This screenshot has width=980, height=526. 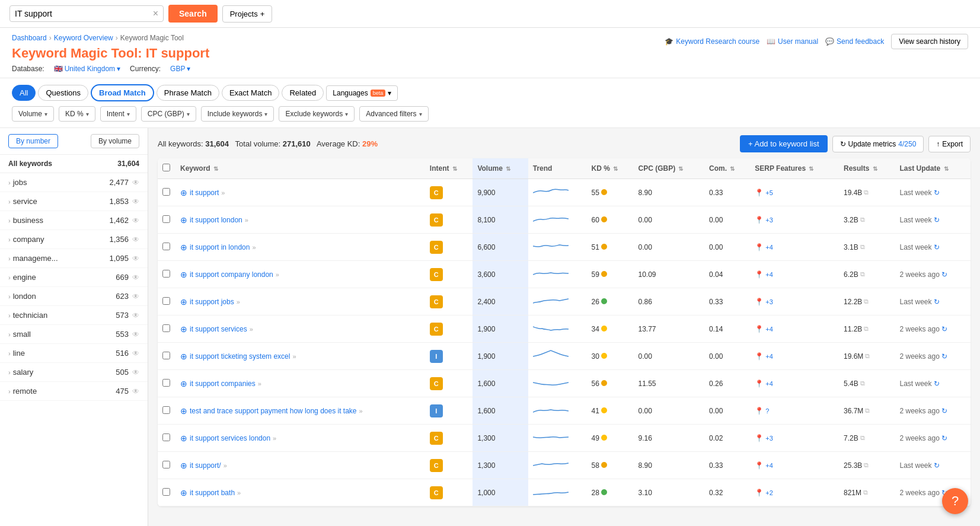 What do you see at coordinates (300, 302) in the screenshot?
I see `keyword-link: ⊕ it support jobs »` at bounding box center [300, 302].